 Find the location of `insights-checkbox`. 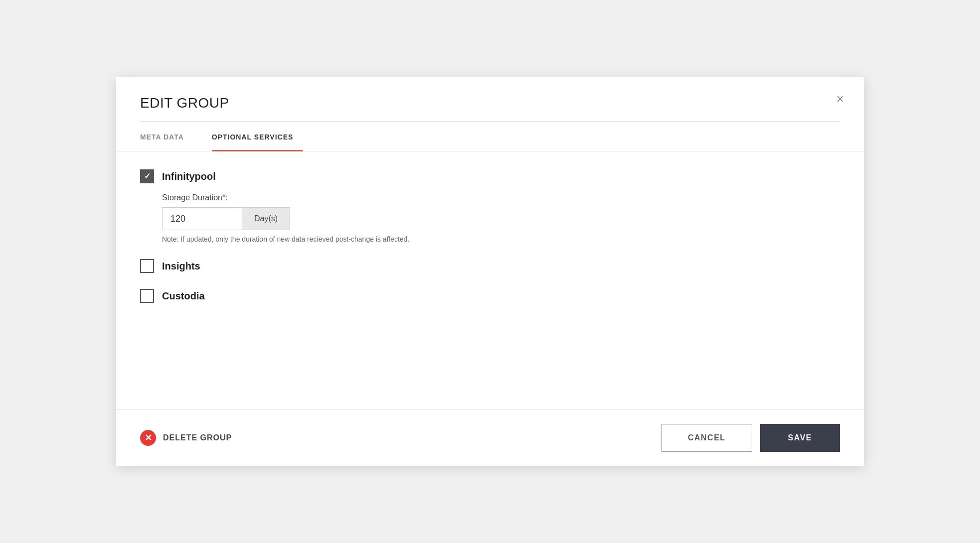

insights-checkbox is located at coordinates (147, 266).